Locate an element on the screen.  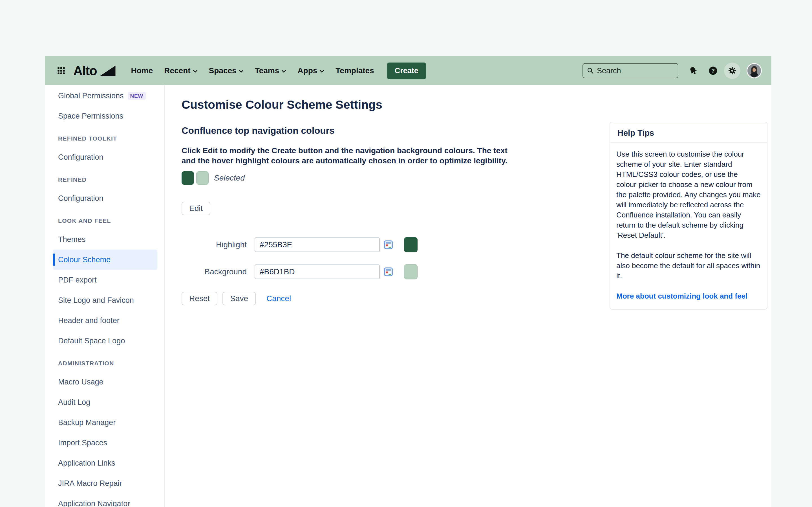
bell-icon is located at coordinates (693, 71).